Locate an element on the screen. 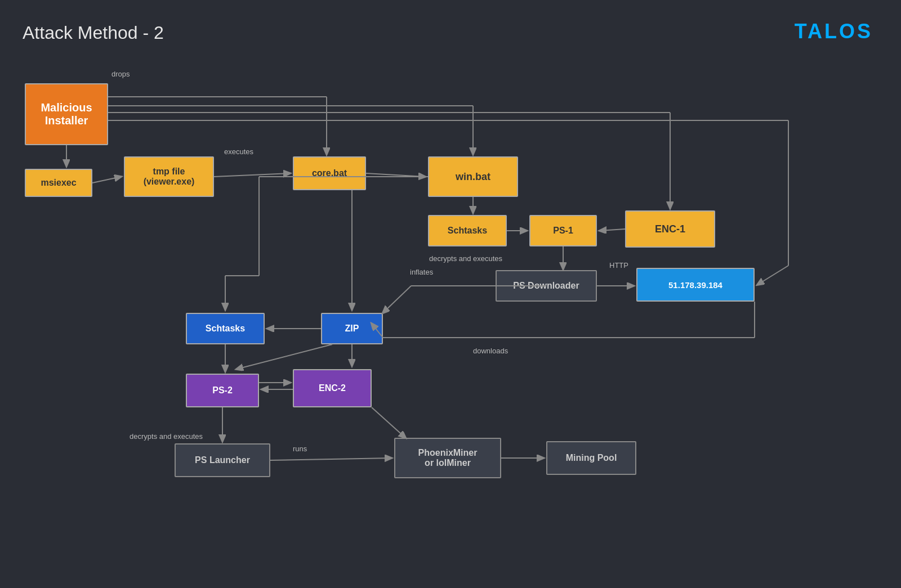 The height and width of the screenshot is (588, 901). ip-address-node: 51.178.39.184 is located at coordinates (695, 285).